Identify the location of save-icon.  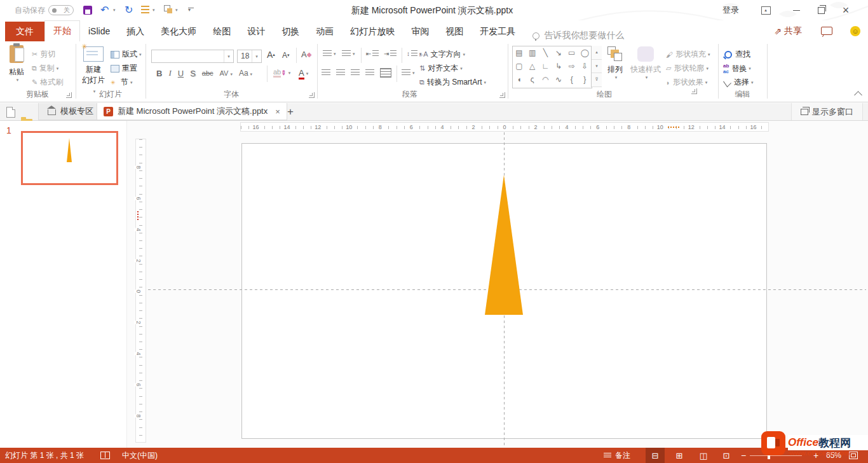
(88, 10).